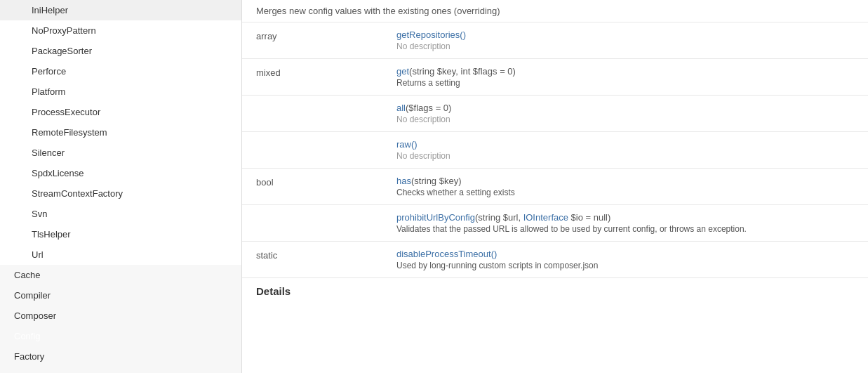 This screenshot has height=373, width=868. What do you see at coordinates (121, 275) in the screenshot?
I see `sidebar-item-cache: Cache` at bounding box center [121, 275].